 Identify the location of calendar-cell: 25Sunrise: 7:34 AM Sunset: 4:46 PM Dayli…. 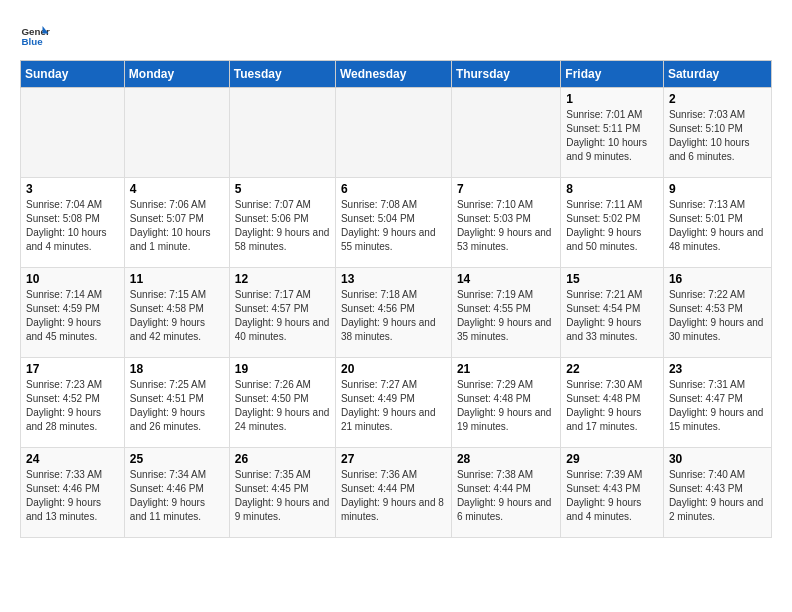
(176, 493).